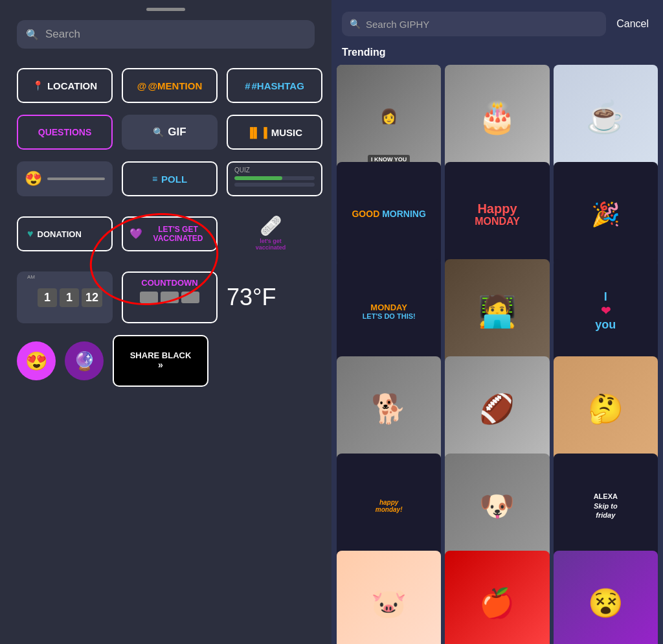 This screenshot has width=663, height=644. I want to click on location-sticker: 📍 LOCATION, so click(65, 86).